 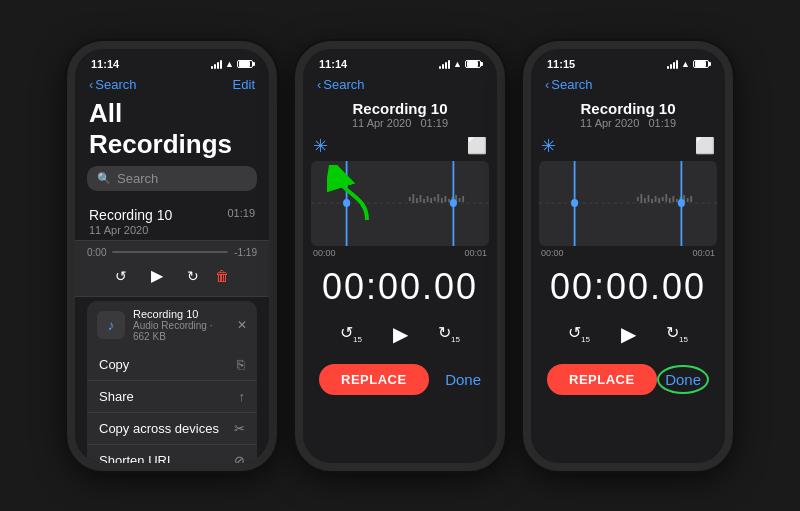 I want to click on recording-duration: 01:19, so click(x=241, y=213).